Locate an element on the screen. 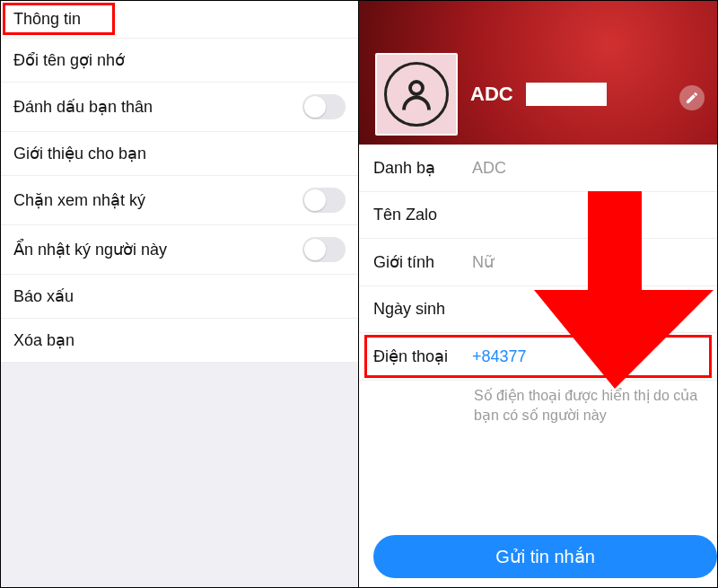  menu-item-mark-close-friend: Đánh dấu bạn thân is located at coordinates (180, 108).